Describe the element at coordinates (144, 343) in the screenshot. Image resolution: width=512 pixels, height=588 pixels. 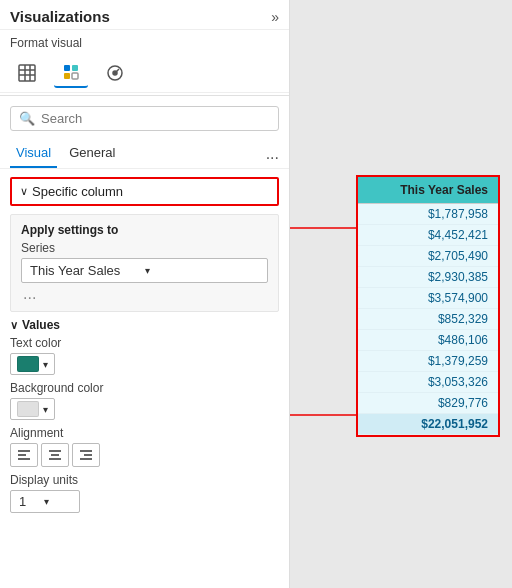
I see `text-color-label: Text color` at that location.